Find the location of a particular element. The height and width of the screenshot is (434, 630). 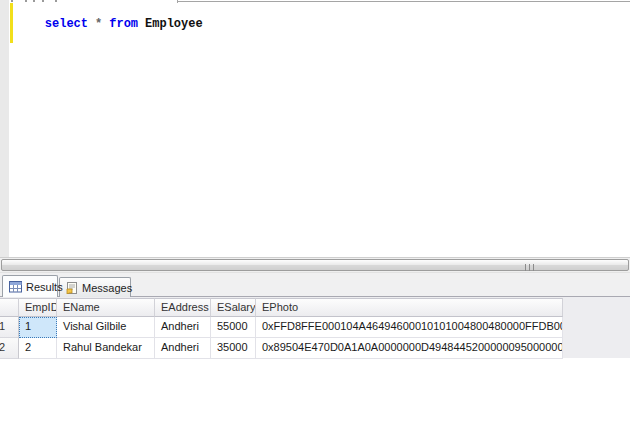

messages-note-icon is located at coordinates (72, 288).